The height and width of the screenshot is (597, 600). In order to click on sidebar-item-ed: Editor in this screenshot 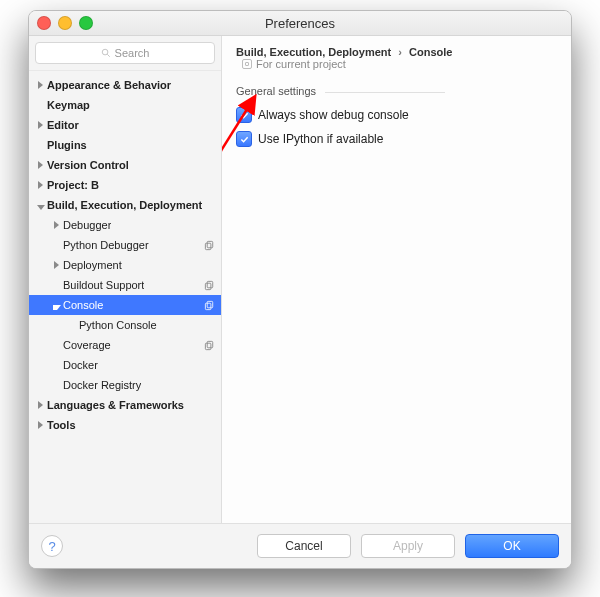, I will do `click(125, 125)`.